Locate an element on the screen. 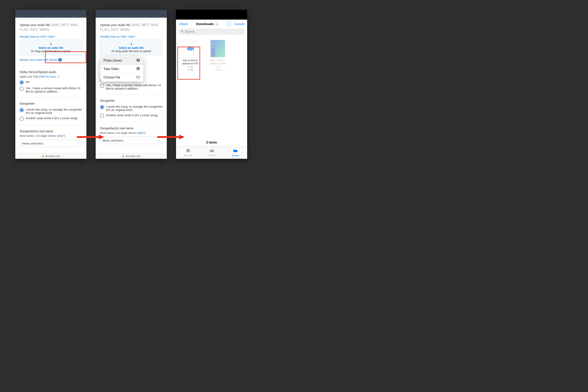 The height and width of the screenshot is (392, 588). dolby-no-option: No is located at coordinates (51, 82).